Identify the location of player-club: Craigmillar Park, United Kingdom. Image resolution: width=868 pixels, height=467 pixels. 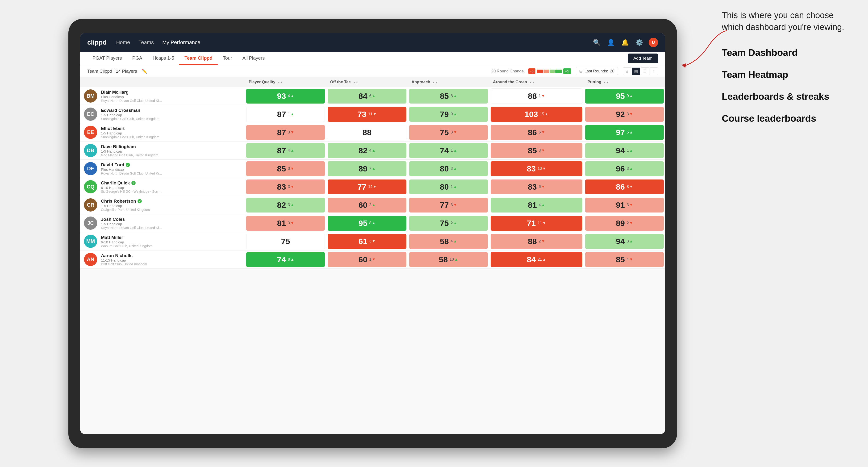
(125, 210).